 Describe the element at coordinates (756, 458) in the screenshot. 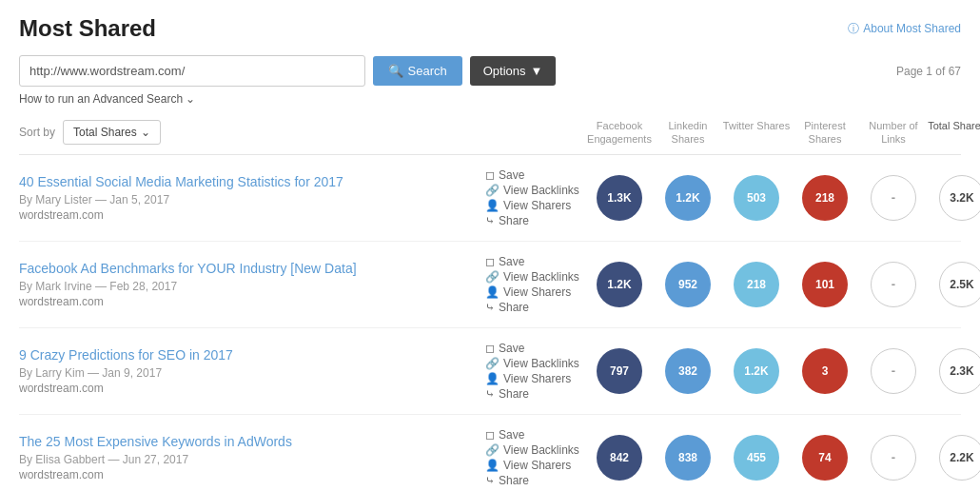

I see `twitter-stat: 455` at that location.